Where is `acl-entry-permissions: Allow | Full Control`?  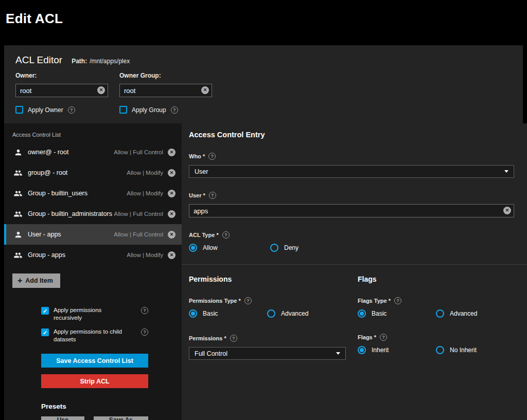 acl-entry-permissions: Allow | Full Control is located at coordinates (138, 214).